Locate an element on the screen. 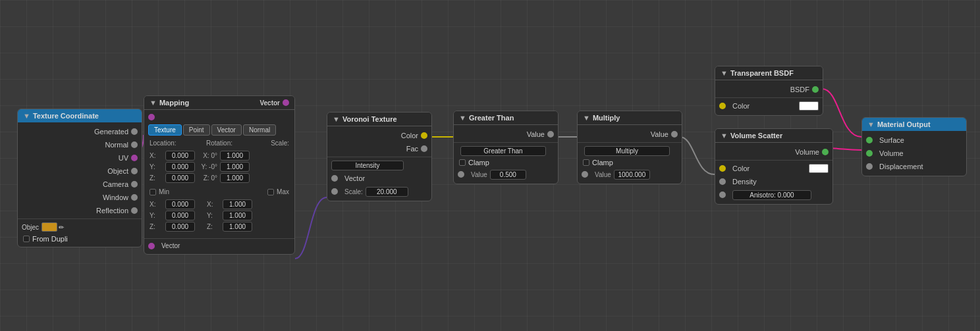 This screenshot has height=331, width=980. reflection-socket is located at coordinates (134, 211).